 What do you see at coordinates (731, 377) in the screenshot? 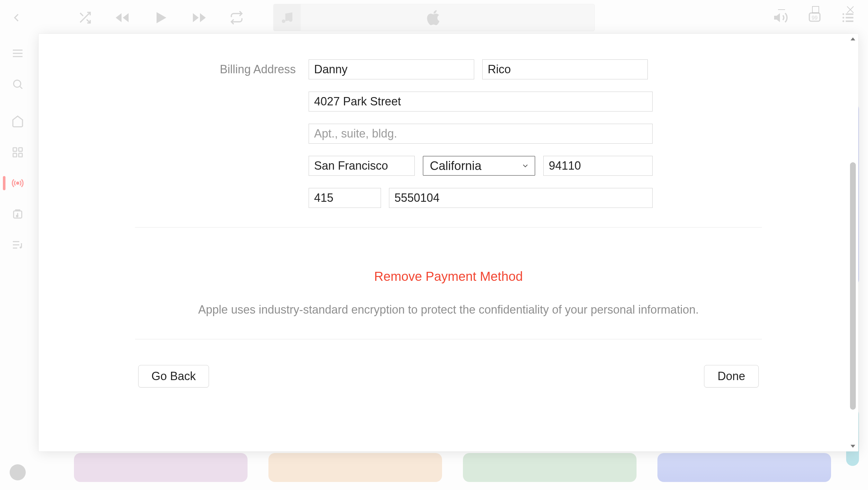
I see `done-button: Done` at bounding box center [731, 377].